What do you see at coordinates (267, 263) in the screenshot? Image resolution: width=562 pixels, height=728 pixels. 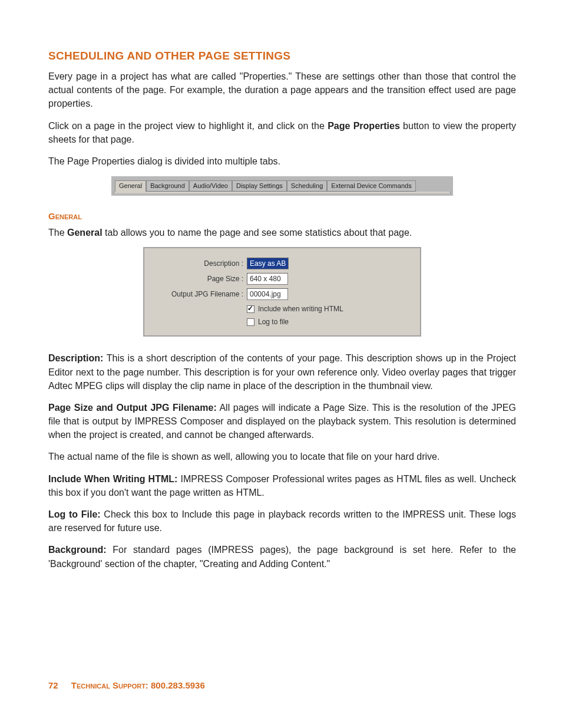 I see `description-field: Easy as AB` at bounding box center [267, 263].